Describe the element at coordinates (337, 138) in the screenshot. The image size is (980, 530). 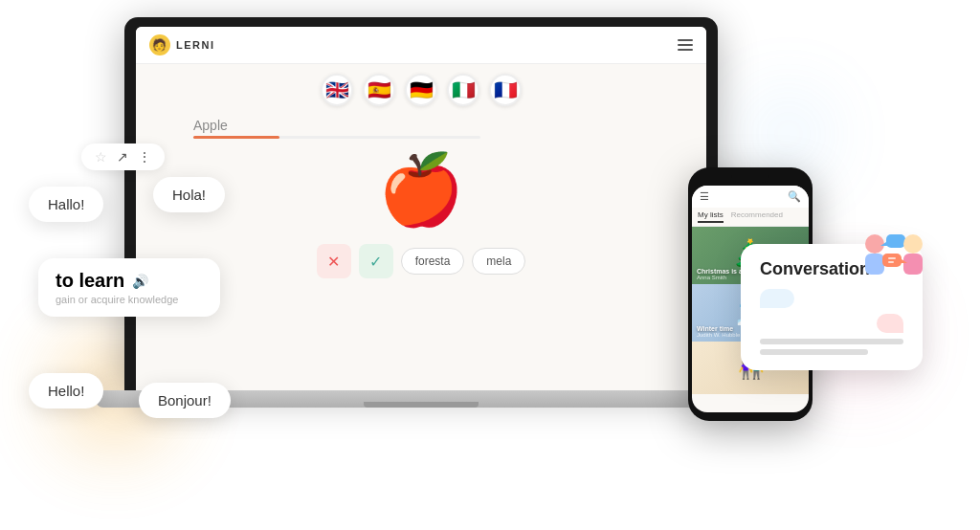
I see `word-progress` at that location.